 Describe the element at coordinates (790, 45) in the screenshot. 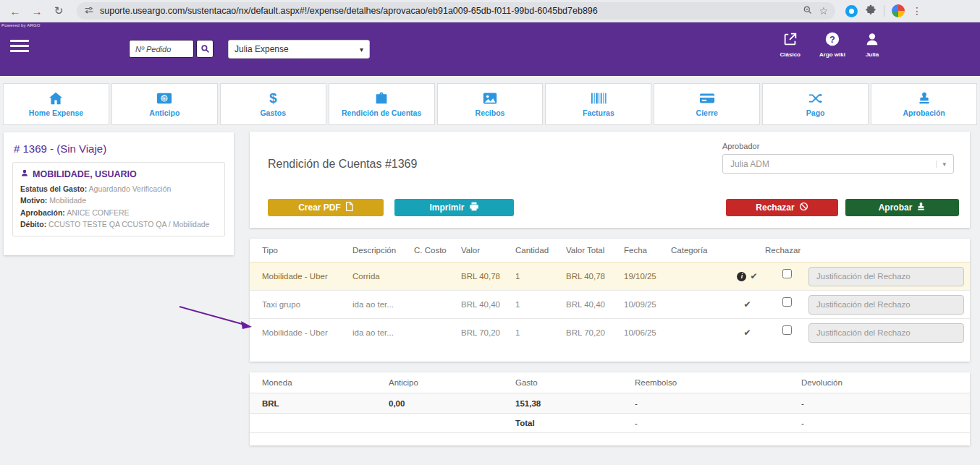

I see `classic-link: Clásico` at that location.